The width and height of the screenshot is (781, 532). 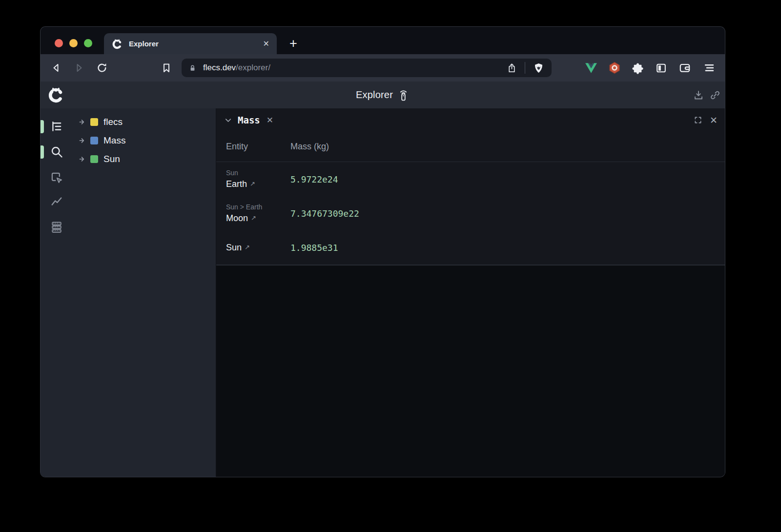 I want to click on extensions-puzzle-icon, so click(x=637, y=68).